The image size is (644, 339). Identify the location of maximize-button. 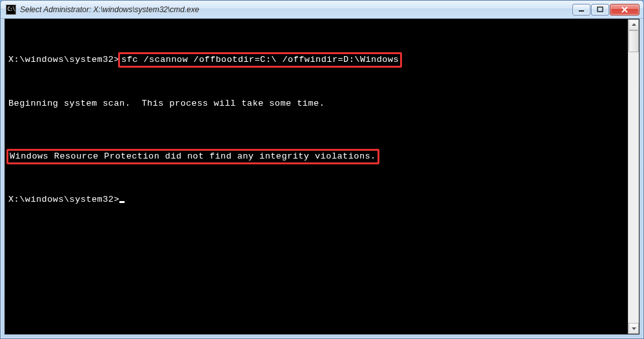
(600, 10).